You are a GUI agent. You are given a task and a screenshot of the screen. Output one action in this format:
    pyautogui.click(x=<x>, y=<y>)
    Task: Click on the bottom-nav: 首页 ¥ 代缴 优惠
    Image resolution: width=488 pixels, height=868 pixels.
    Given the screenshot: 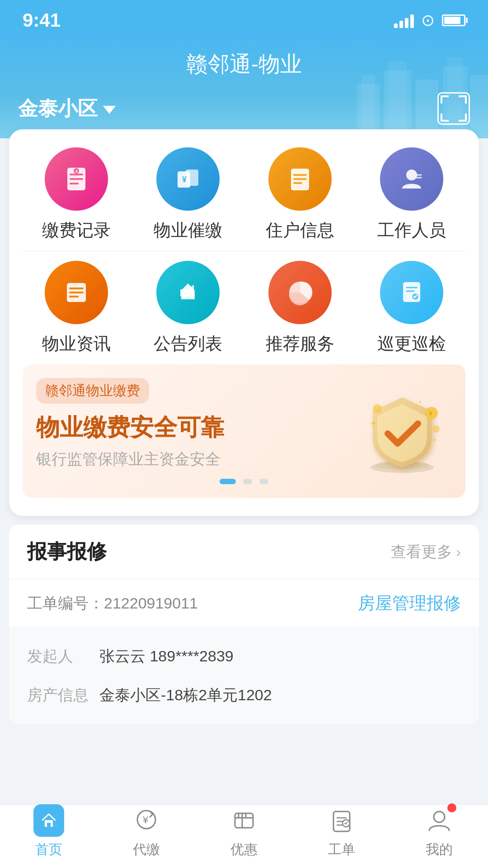 What is the action you would take?
    pyautogui.click(x=244, y=836)
    